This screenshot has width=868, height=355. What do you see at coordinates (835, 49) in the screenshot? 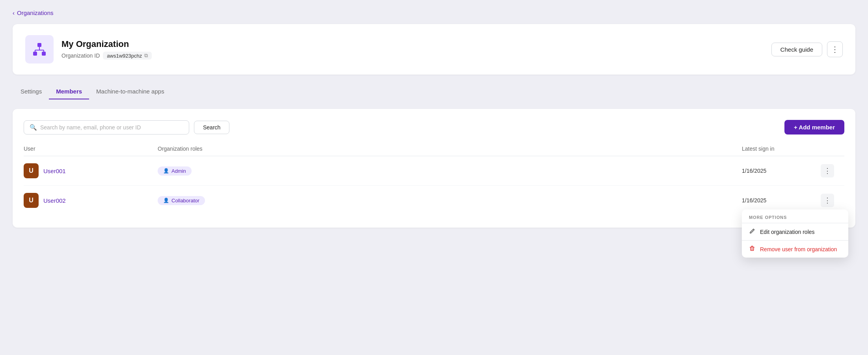
I see `org-more-button: ⋮` at bounding box center [835, 49].